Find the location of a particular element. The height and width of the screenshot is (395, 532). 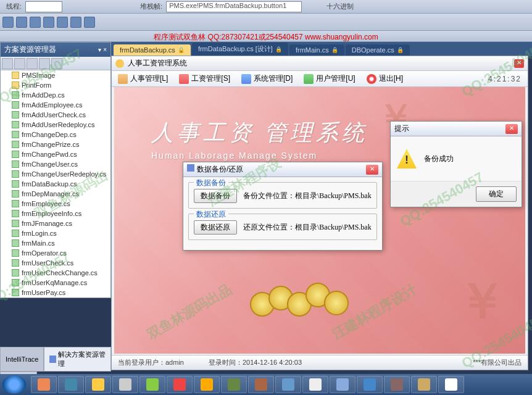

sln-toolbar is located at coordinates (56, 64).